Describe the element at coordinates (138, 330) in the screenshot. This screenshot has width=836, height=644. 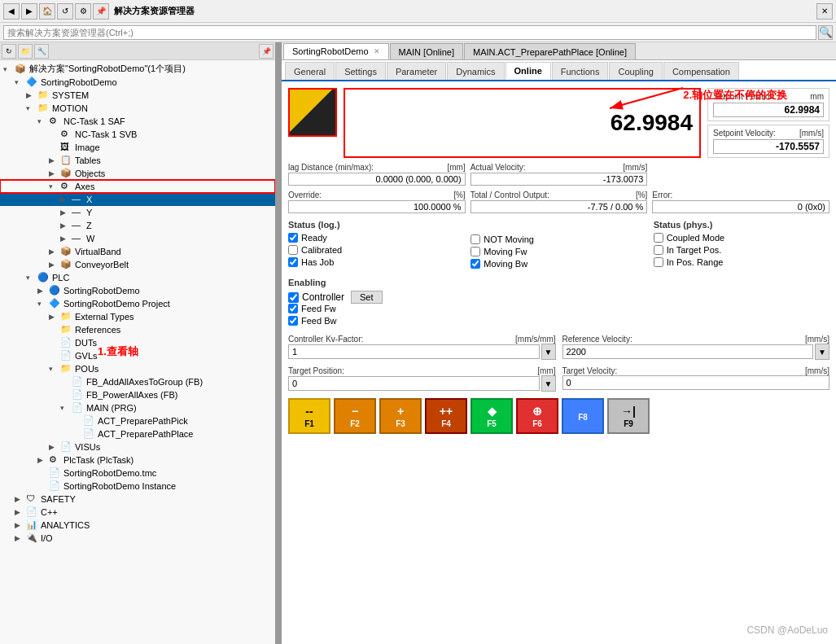
I see `tree-item: 📁References` at that location.